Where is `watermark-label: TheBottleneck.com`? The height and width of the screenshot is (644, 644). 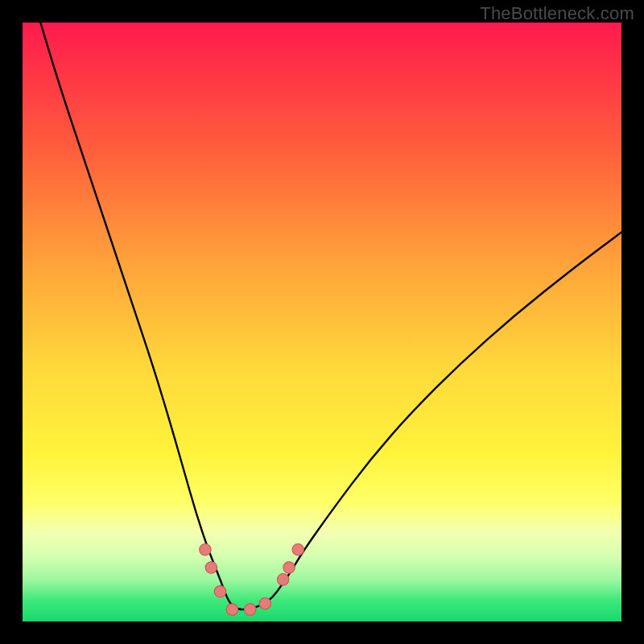
watermark-label: TheBottleneck.com is located at coordinates (557, 14).